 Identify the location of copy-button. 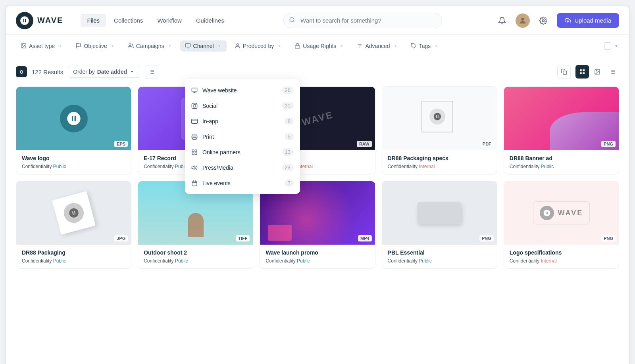
(564, 72).